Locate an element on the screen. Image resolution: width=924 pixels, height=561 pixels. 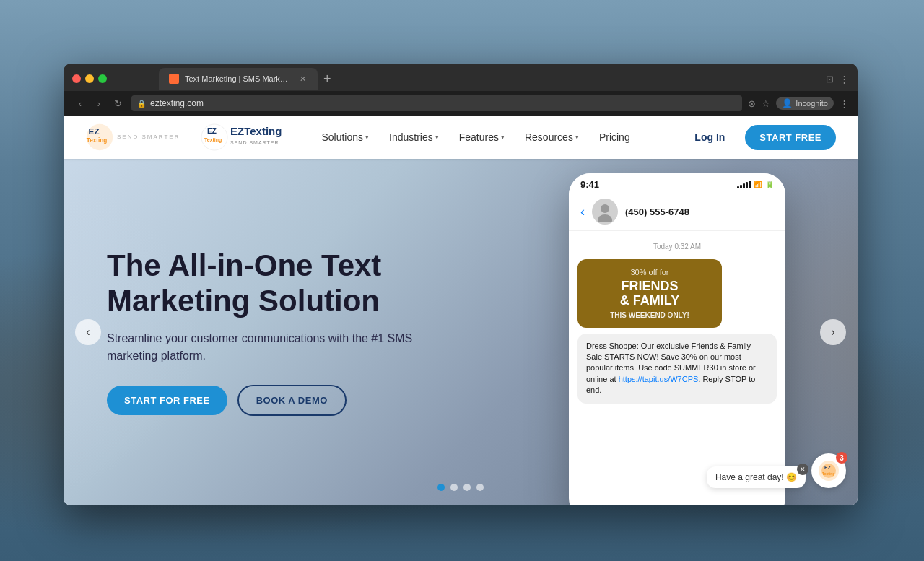
resources-chevron: ▾ is located at coordinates (578, 137).